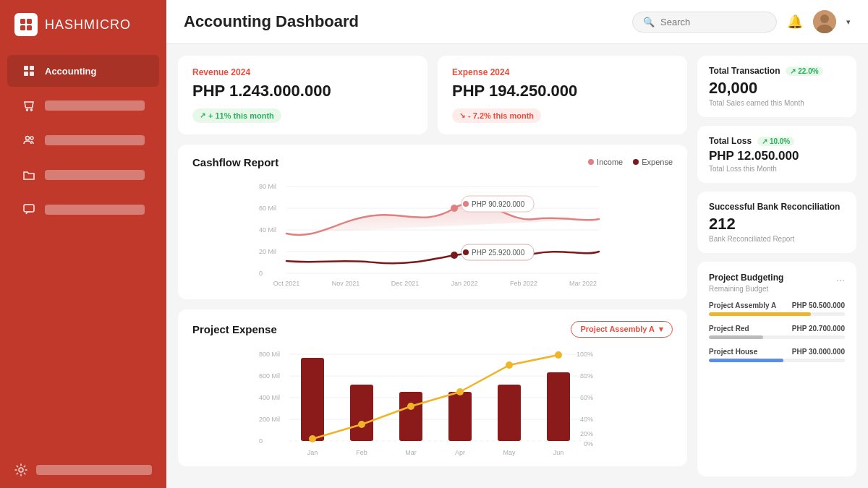  Describe the element at coordinates (203, 116) in the screenshot. I see `trend-up-icon: ↗` at that location.